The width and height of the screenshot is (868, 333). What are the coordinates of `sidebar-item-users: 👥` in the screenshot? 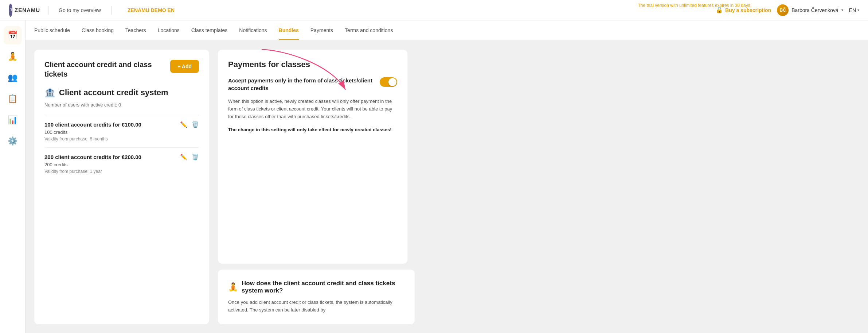 It's located at (13, 78).